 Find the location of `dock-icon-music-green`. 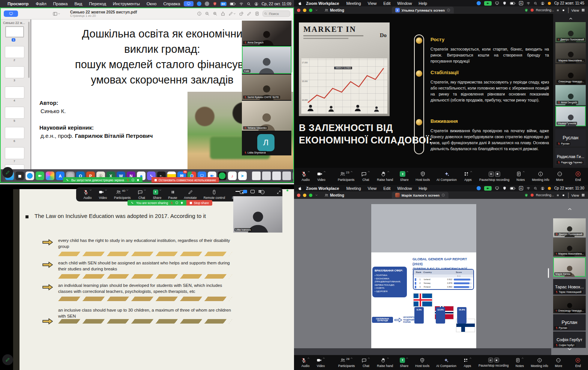

dock-icon-music-green is located at coordinates (222, 176).